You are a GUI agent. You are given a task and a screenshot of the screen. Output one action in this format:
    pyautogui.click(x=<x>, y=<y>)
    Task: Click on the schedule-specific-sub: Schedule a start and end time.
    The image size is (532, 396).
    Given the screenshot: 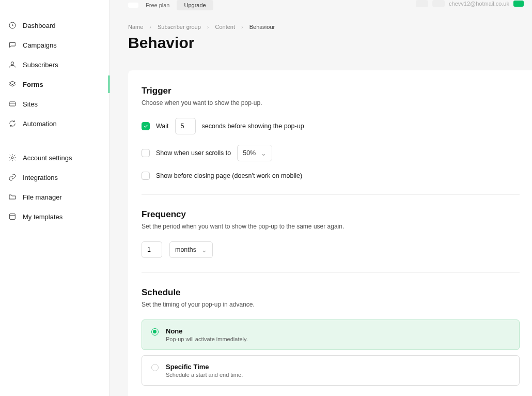 What is the action you would take?
    pyautogui.click(x=205, y=375)
    